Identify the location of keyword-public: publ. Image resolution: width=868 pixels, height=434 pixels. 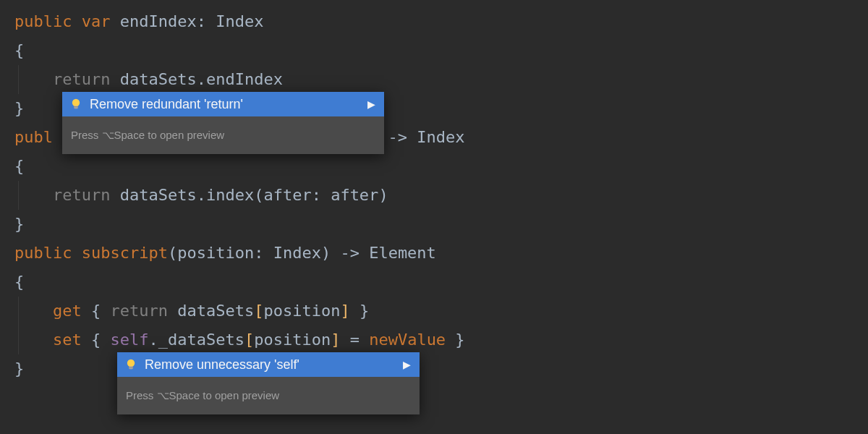
(33, 137).